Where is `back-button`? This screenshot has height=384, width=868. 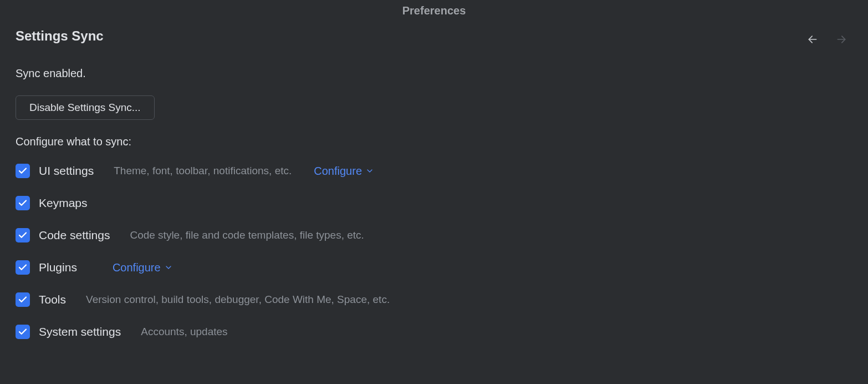
back-button is located at coordinates (813, 39).